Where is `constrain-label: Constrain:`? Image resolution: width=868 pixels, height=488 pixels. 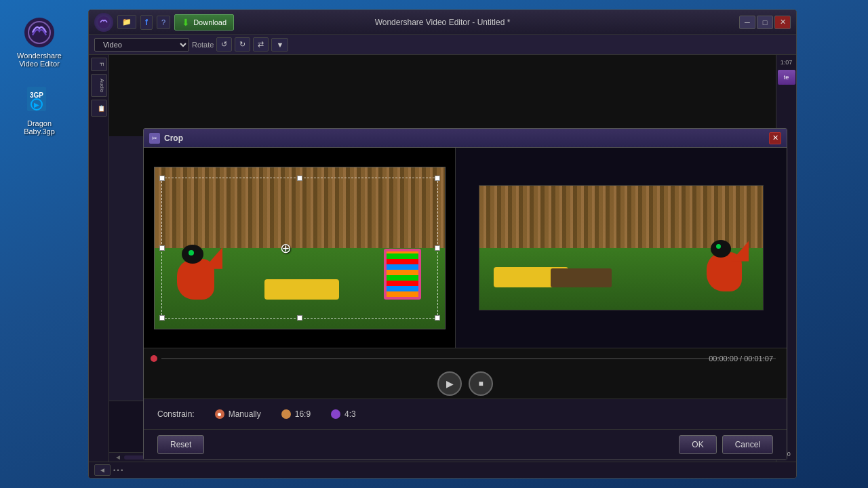 constrain-label: Constrain: is located at coordinates (176, 414).